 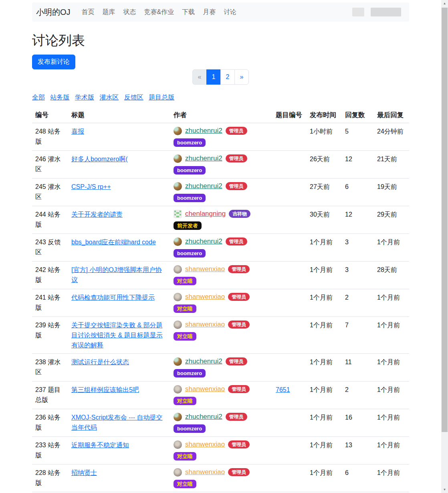 What do you see at coordinates (220, 367) in the screenshot?
I see `table-row: 238 灌水区 测试运行是什么状态 zhuchenrui2 管理员 boomze…` at bounding box center [220, 367].